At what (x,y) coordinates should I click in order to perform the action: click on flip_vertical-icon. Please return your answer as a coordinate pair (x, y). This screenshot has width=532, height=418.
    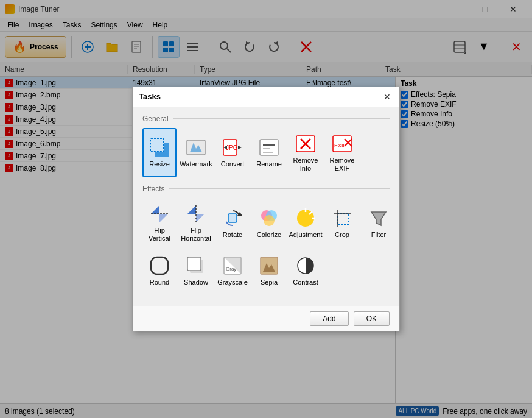
    Looking at the image, I should click on (159, 214).